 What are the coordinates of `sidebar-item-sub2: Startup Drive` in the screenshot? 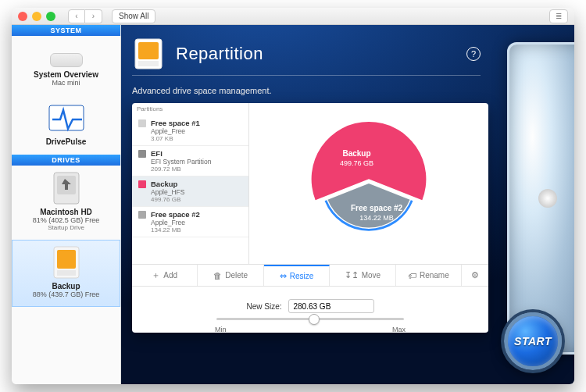 It's located at (66, 228).